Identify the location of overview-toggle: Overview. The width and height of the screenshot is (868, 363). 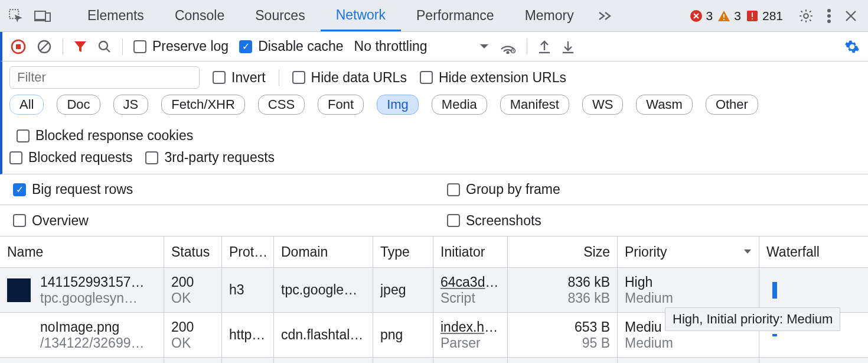
(51, 221).